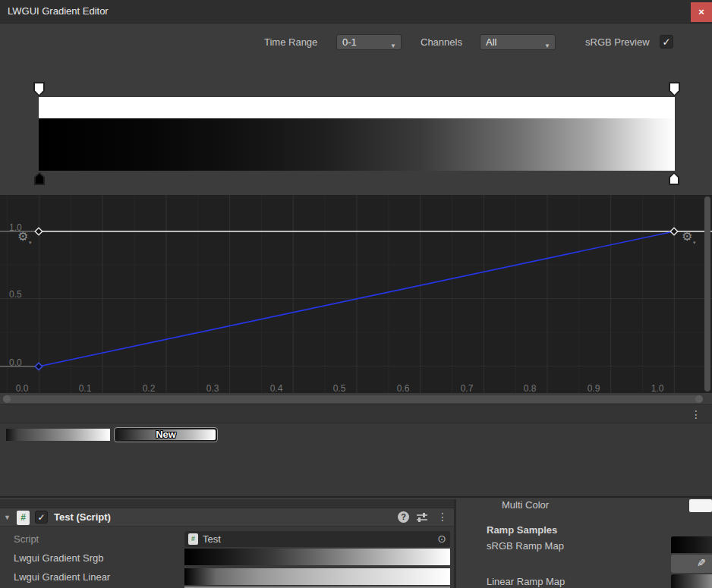  What do you see at coordinates (357, 108) in the screenshot?
I see `alpha-preview-bar` at bounding box center [357, 108].